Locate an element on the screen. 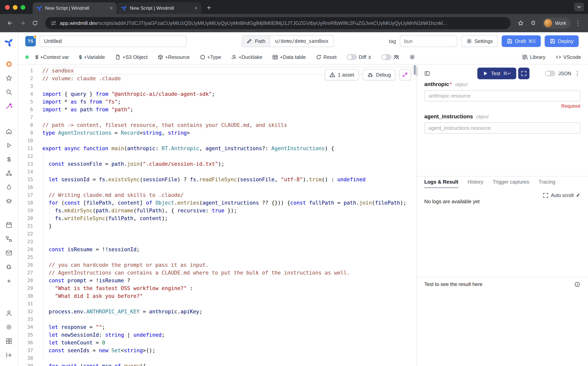 The height and width of the screenshot is (366, 588). sidebar-item-search is located at coordinates (9, 92).